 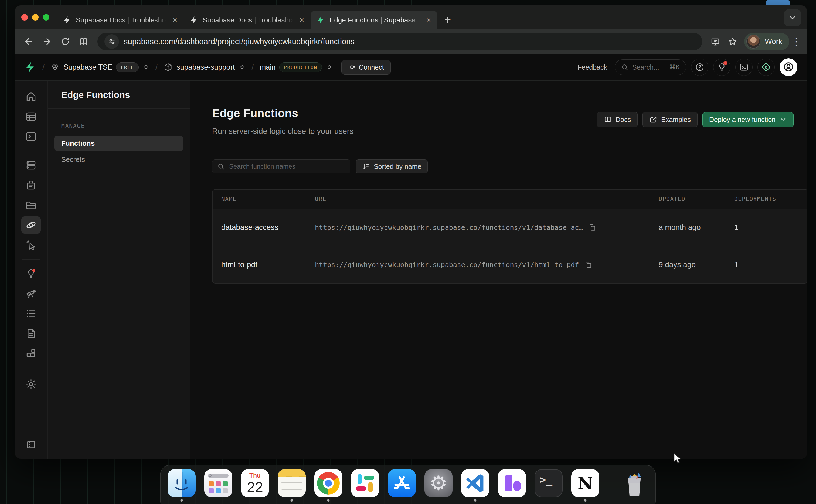 I want to click on function-updated: 9 days ago, so click(x=697, y=265).